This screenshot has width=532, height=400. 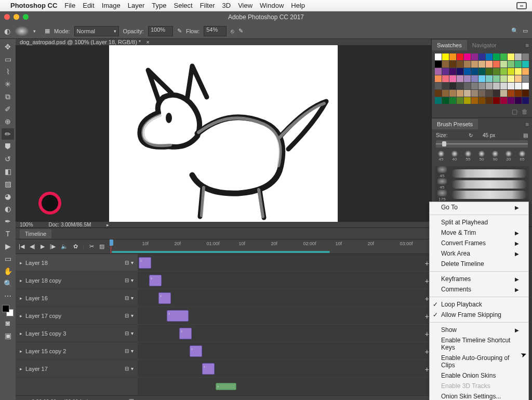 I want to click on delete-swatch-icon: 🗑, so click(x=525, y=112).